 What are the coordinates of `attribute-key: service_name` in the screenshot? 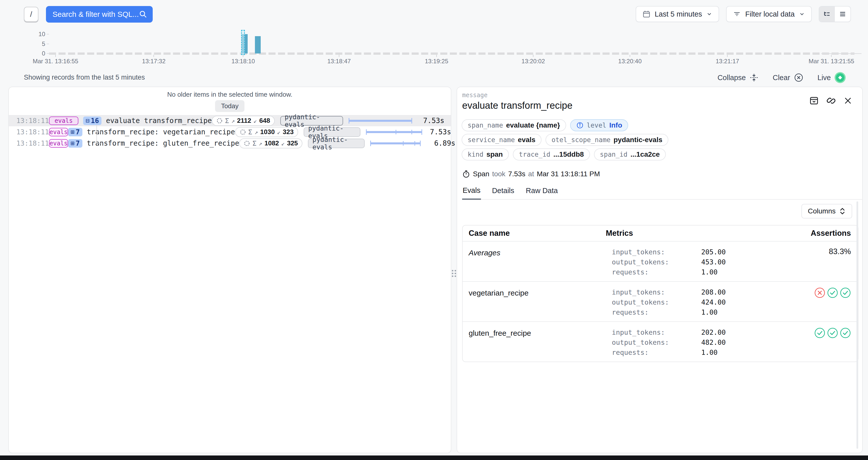 It's located at (491, 140).